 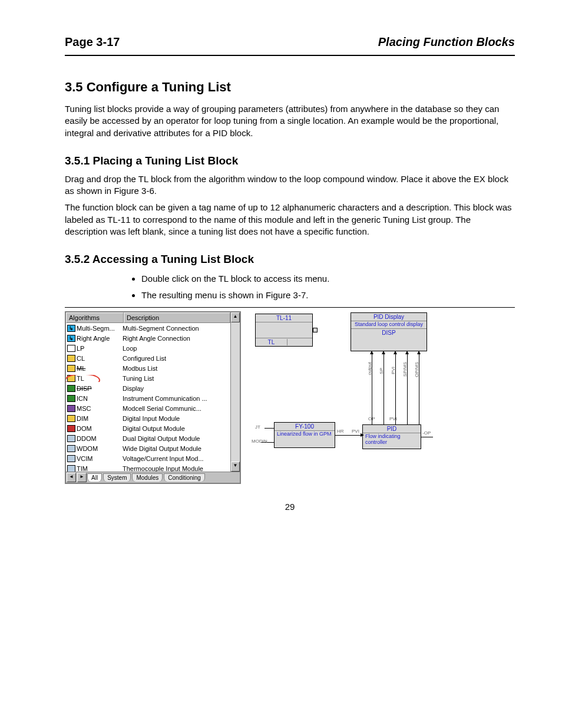 What do you see at coordinates (148, 428) in the screenshot?
I see `list-row: DOMDigital Output Module` at bounding box center [148, 428].